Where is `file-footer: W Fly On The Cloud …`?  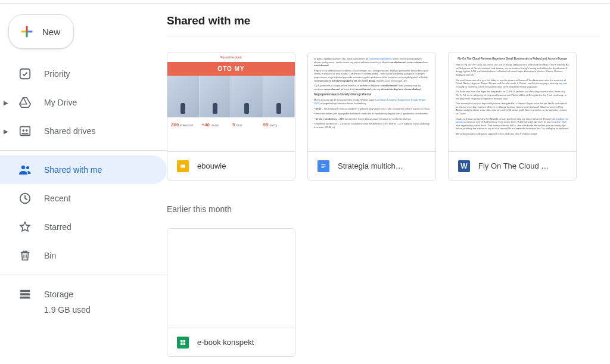
file-footer: W Fly On The Cloud … is located at coordinates (512, 166).